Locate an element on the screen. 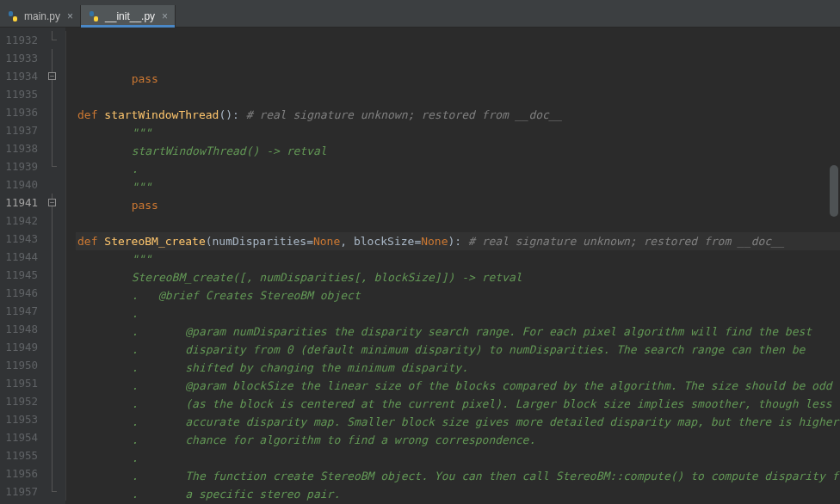 The height and width of the screenshot is (504, 840). code-line: def startWindowThread(): # real signatur… is located at coordinates (458, 115).